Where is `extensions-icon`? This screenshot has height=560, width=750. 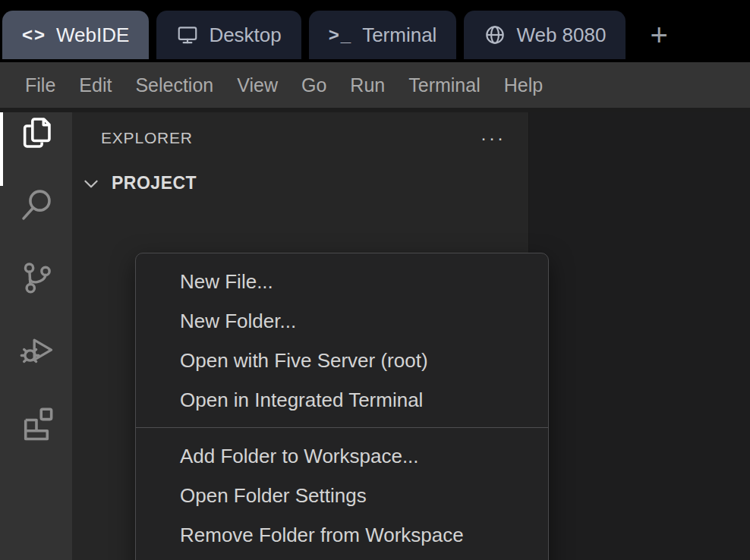
extensions-icon is located at coordinates (36, 423).